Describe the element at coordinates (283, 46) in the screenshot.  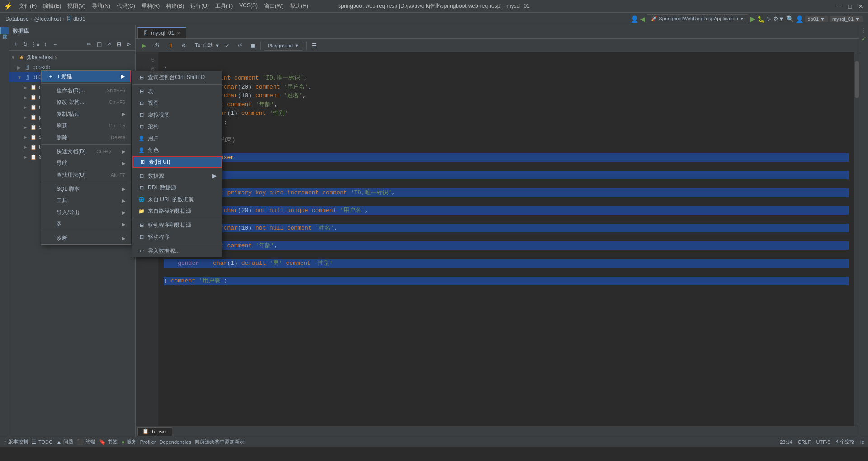
I see `playground-dropdown: Playground ▼` at that location.